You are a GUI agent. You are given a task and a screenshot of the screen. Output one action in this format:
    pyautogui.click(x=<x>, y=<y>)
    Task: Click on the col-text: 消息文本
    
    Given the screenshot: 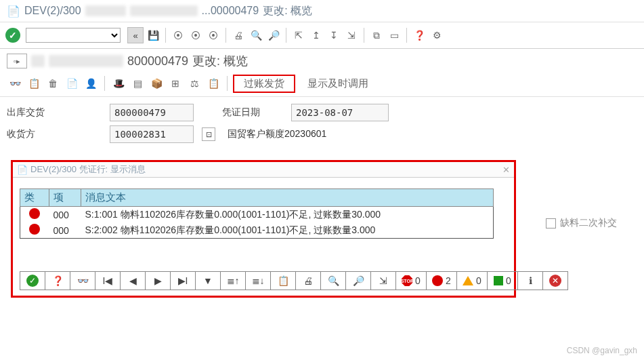 What is the action you would take?
    pyautogui.click(x=287, y=198)
    